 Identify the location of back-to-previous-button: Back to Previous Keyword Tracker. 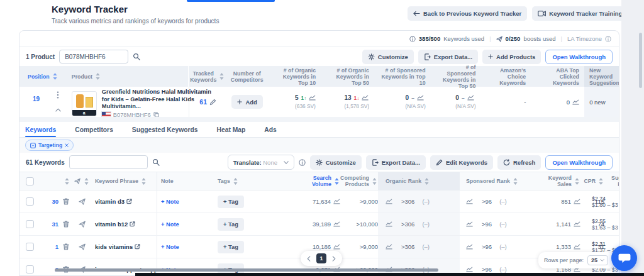
(467, 14).